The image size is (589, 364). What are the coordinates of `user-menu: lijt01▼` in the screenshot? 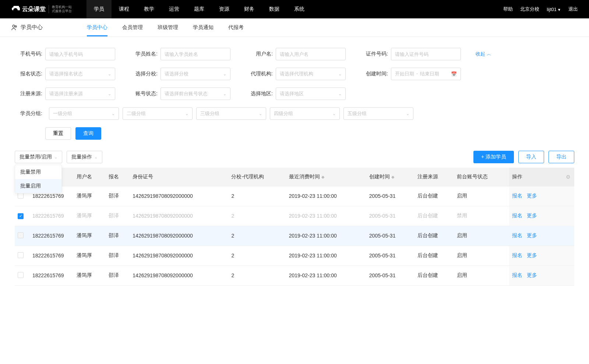 It's located at (554, 10).